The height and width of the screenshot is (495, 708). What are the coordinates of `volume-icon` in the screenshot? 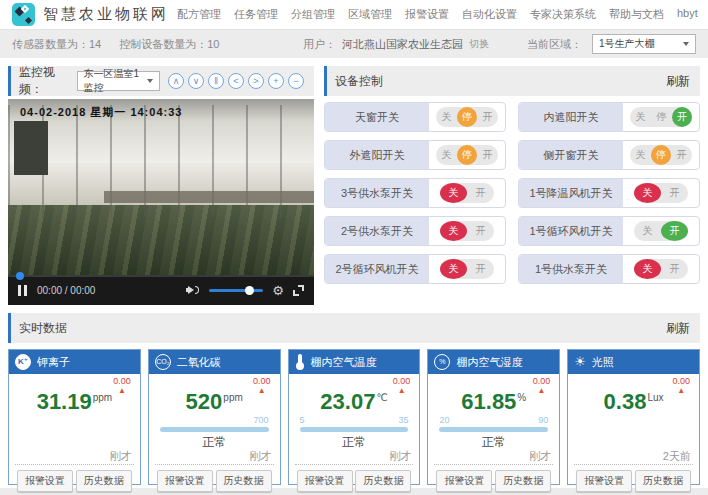 It's located at (193, 290).